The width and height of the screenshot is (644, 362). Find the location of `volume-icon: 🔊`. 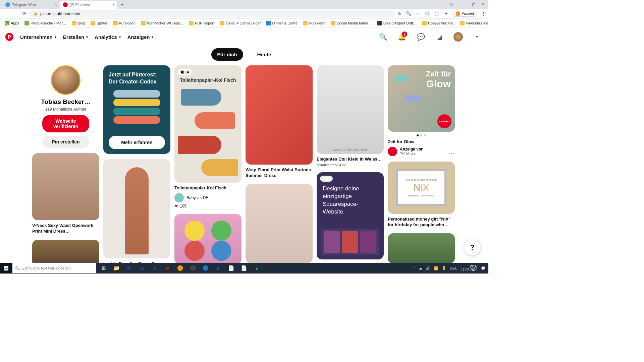

volume-icon: 🔊 is located at coordinates (428, 268).